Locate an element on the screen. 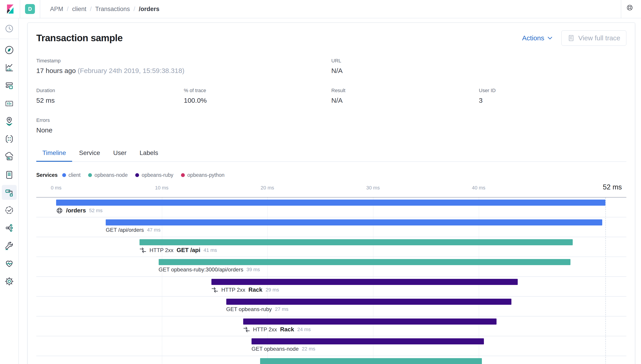 This screenshot has height=364, width=641. tab-service: Service is located at coordinates (90, 154).